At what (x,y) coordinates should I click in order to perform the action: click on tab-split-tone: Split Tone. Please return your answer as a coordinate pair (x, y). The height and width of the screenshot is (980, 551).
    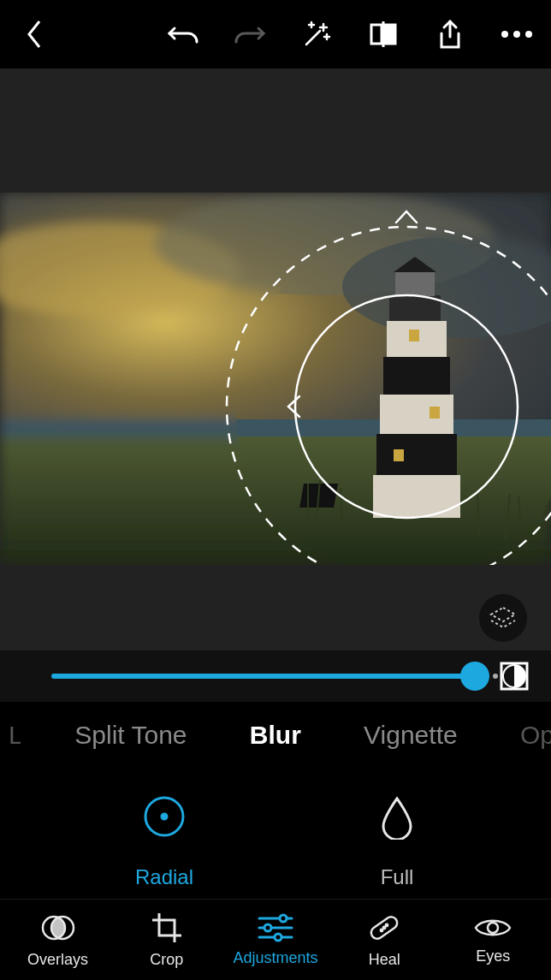
    Looking at the image, I should click on (130, 735).